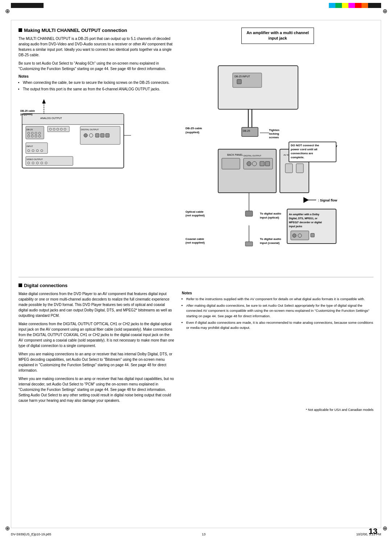  What do you see at coordinates (365, 5) in the screenshot?
I see `bar-orange` at bounding box center [365, 5].